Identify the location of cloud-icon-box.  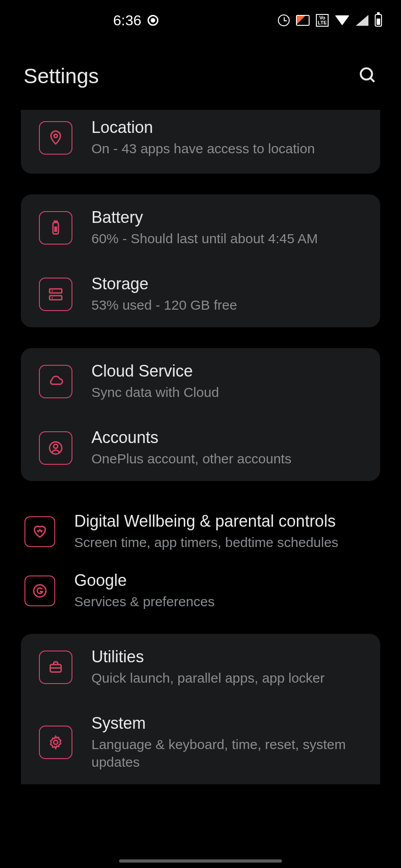
(56, 382).